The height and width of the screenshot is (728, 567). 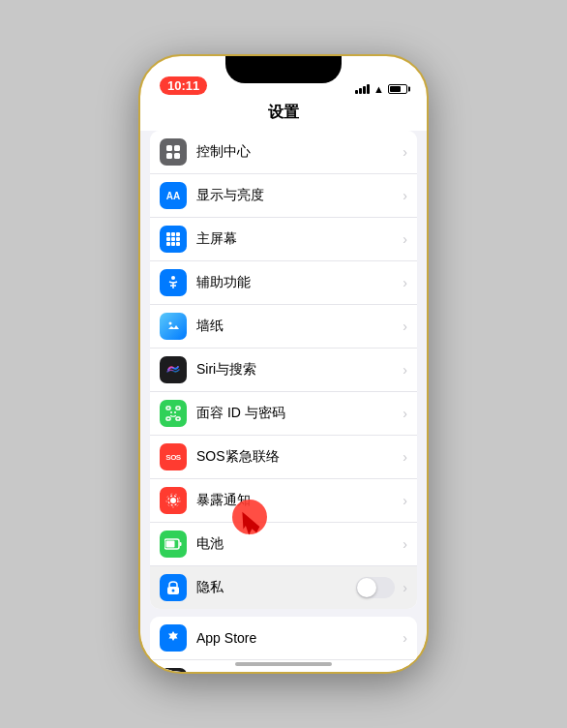 What do you see at coordinates (173, 413) in the screenshot?
I see `faceid-icon` at bounding box center [173, 413].